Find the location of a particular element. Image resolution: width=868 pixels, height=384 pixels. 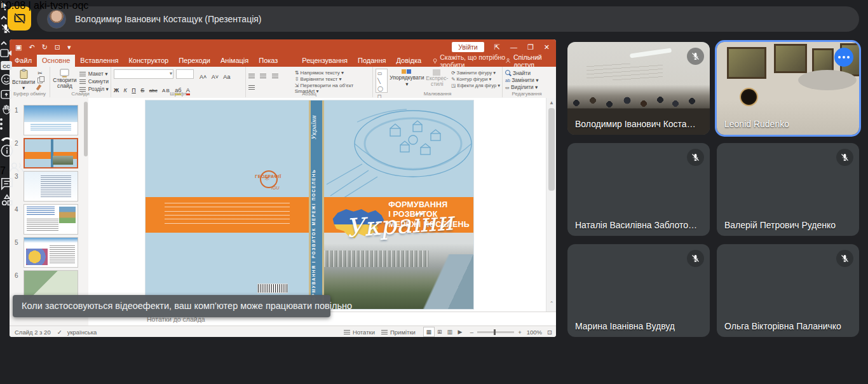

font-size-combobox is located at coordinates (185, 74).